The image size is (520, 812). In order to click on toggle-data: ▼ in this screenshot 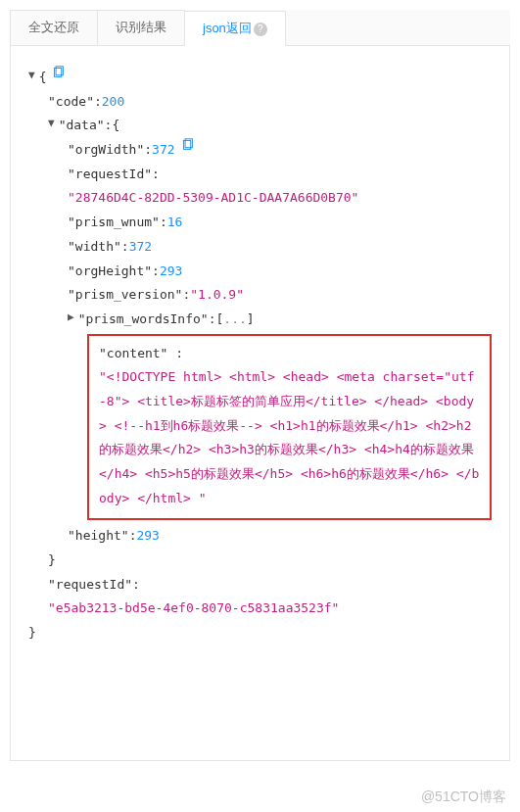, I will do `click(51, 123)`.